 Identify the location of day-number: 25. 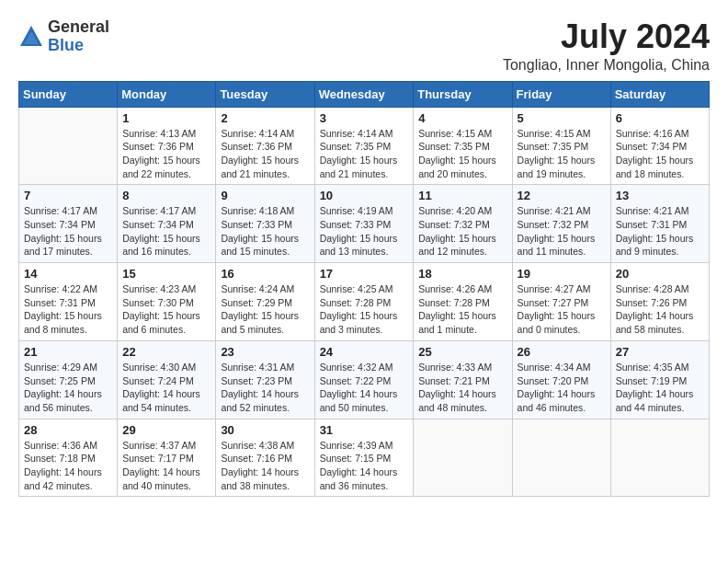
(462, 351).